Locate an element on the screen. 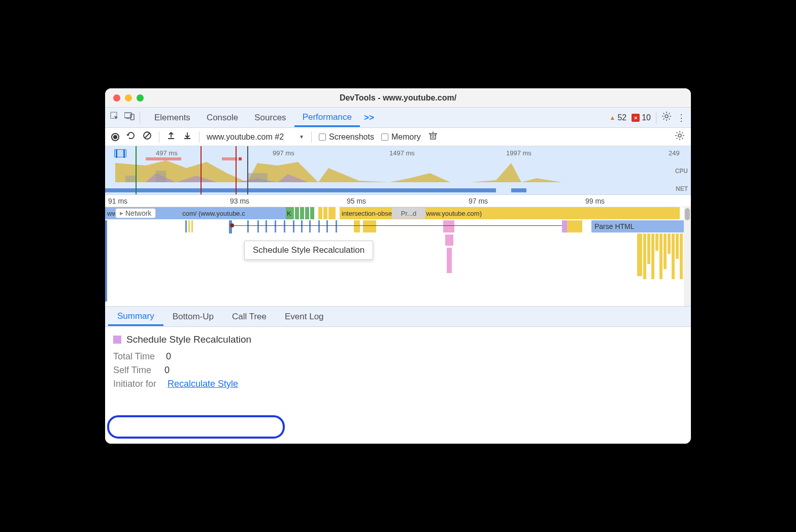  record-button is located at coordinates (115, 137).